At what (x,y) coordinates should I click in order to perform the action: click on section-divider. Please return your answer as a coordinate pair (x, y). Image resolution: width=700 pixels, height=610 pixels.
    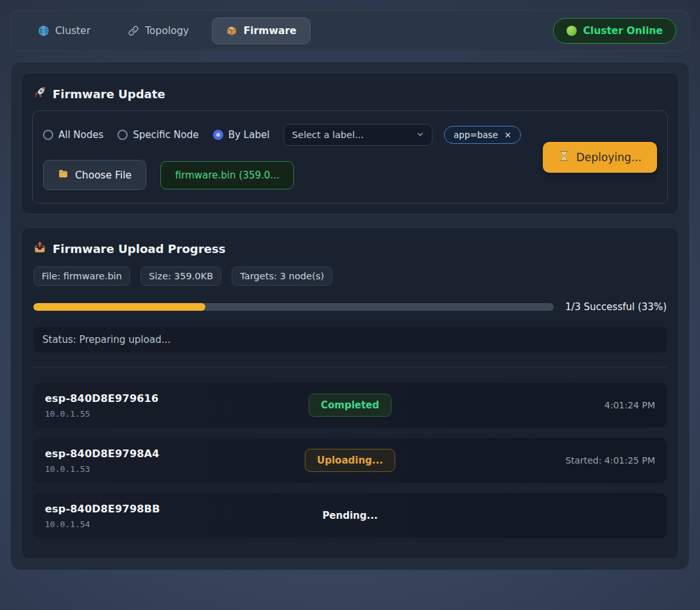
    Looking at the image, I should click on (350, 367).